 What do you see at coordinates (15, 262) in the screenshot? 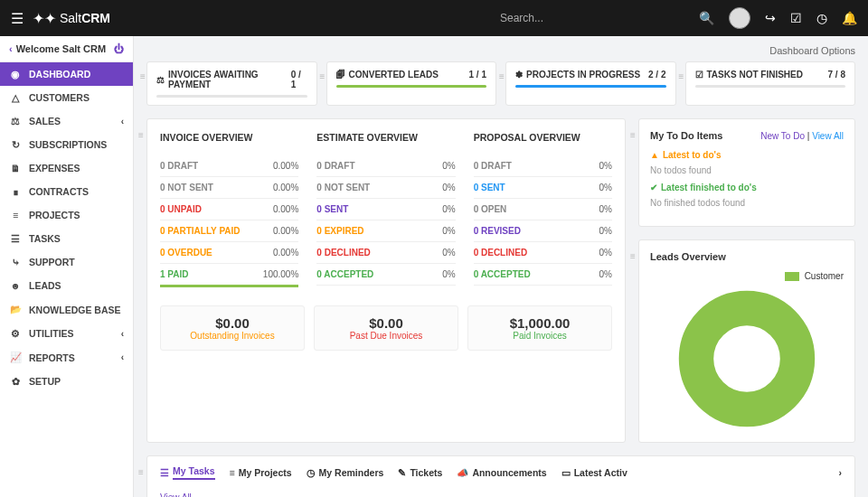
I see `nav-icon: ⤷` at bounding box center [15, 262].